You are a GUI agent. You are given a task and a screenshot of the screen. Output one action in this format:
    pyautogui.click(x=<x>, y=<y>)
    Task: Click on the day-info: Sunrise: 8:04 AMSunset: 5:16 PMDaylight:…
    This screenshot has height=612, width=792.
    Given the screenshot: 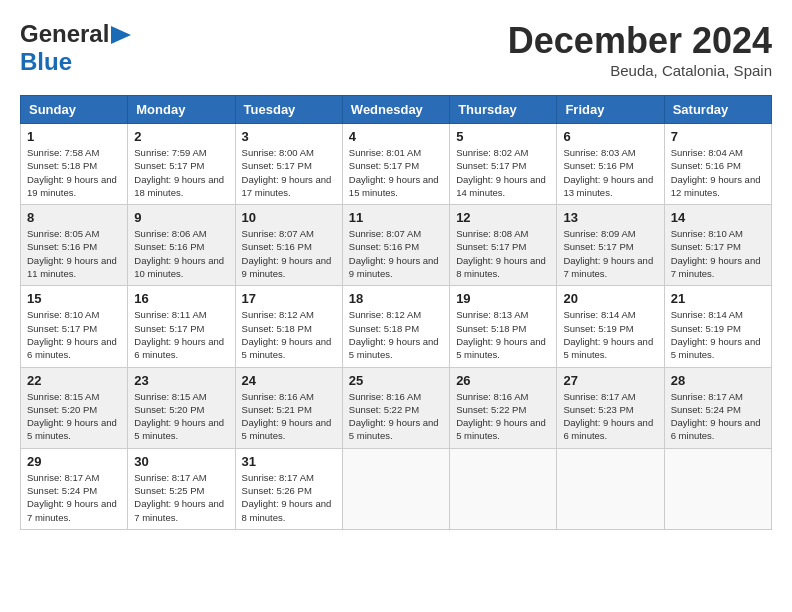 What is the action you would take?
    pyautogui.click(x=716, y=172)
    